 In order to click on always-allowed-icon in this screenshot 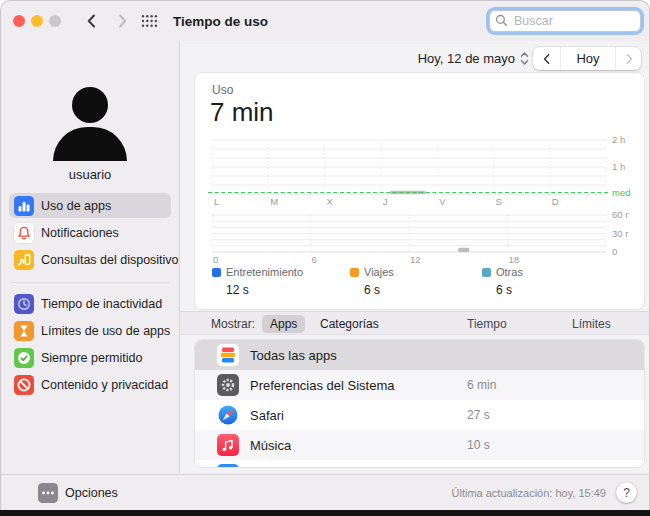, I will do `click(24, 358)`.